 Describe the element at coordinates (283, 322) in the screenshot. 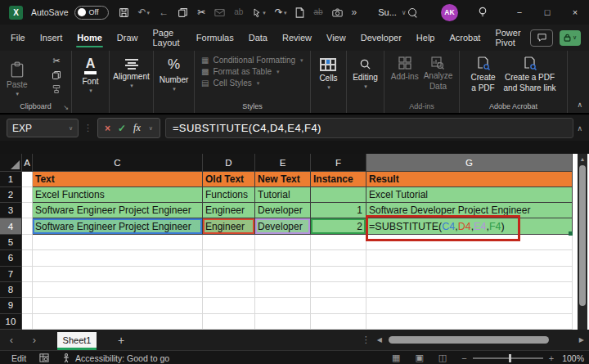

I see `cell-e10` at that location.